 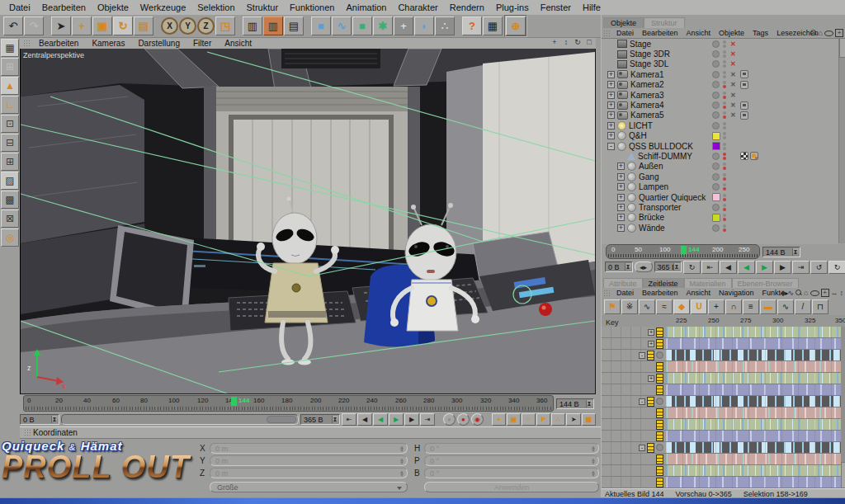 What do you see at coordinates (683, 252) in the screenshot?
I see `mini-timeline-ruler: 050100200250300350 144` at bounding box center [683, 252].